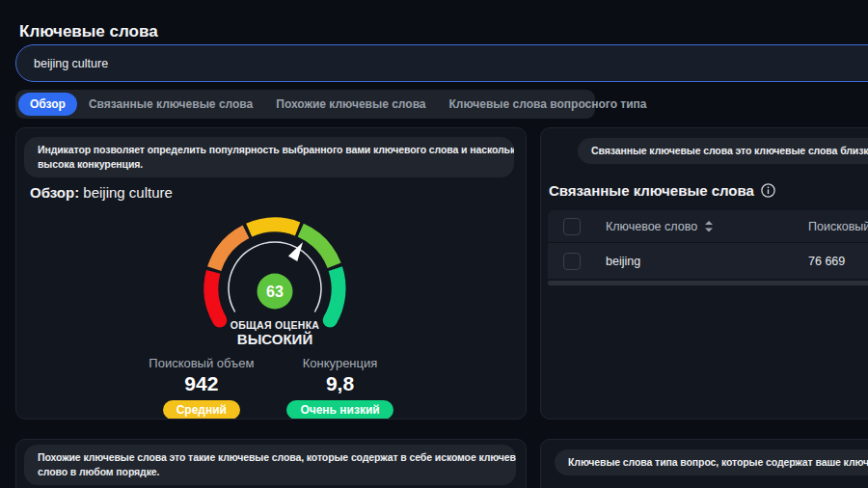  Describe the element at coordinates (712, 463) in the screenshot. I see `questions-notice: Ключевые слова типа вопрос, которые соде…` at that location.